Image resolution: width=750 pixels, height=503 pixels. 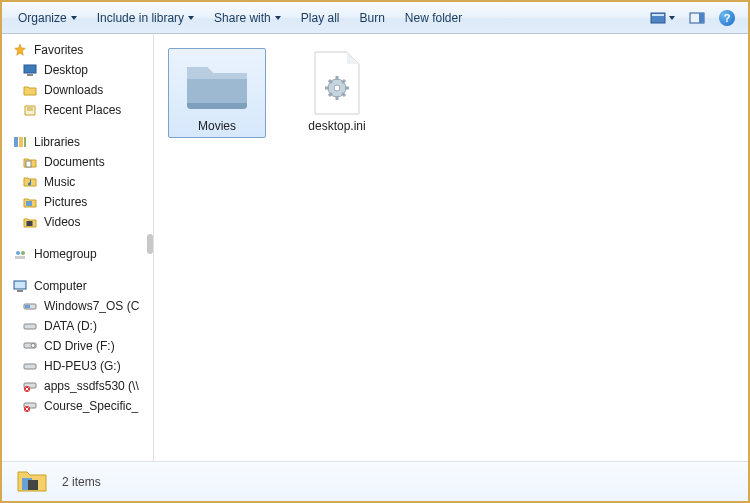 I want to click on computer-icon, so click(x=20, y=286).